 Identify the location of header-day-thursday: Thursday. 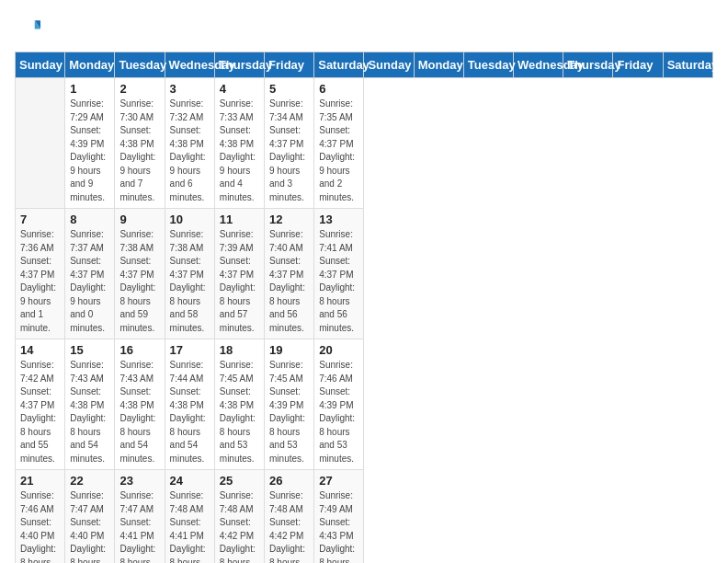
(588, 65).